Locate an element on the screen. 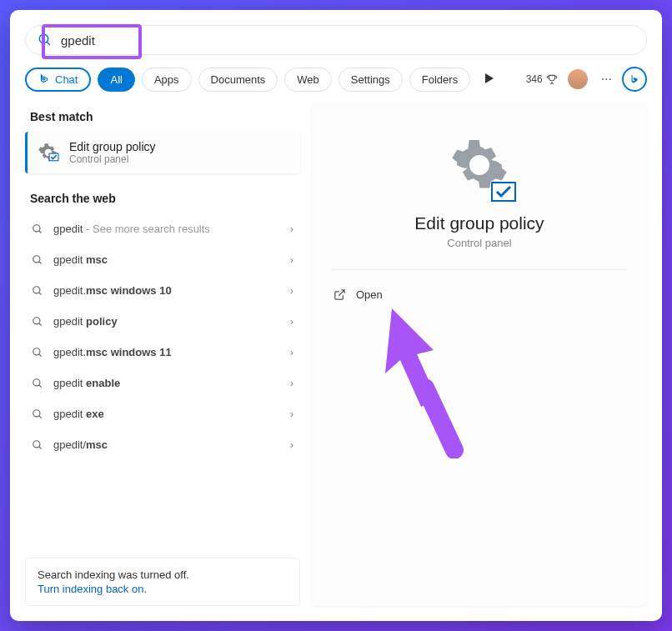 The width and height of the screenshot is (672, 631). check-overlay-icon is located at coordinates (504, 192).